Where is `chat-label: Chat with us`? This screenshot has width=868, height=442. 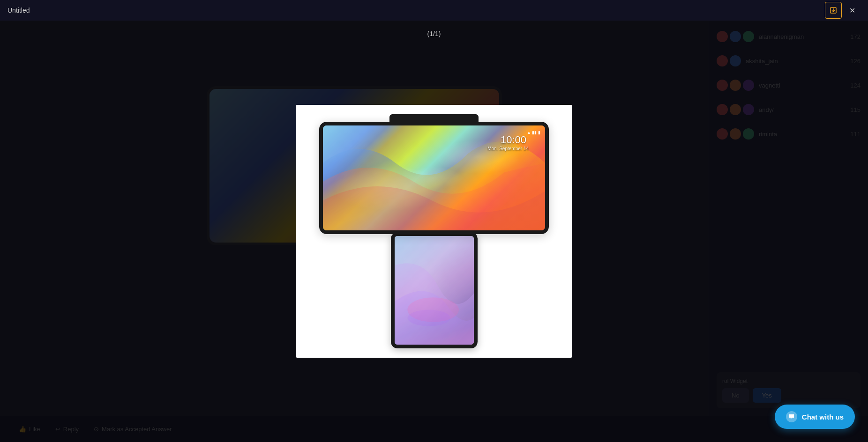 chat-label: Chat with us is located at coordinates (823, 417).